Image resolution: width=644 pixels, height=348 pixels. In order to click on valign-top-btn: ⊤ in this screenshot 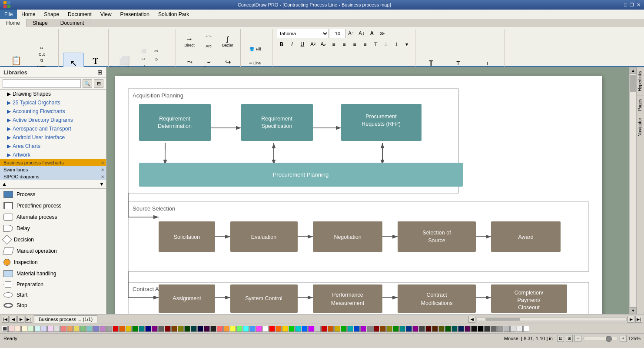, I will do `click(375, 44)`.